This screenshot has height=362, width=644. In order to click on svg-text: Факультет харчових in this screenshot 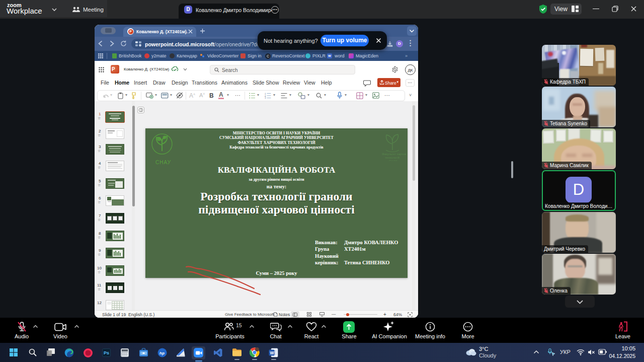, I will do `click(394, 154)`.